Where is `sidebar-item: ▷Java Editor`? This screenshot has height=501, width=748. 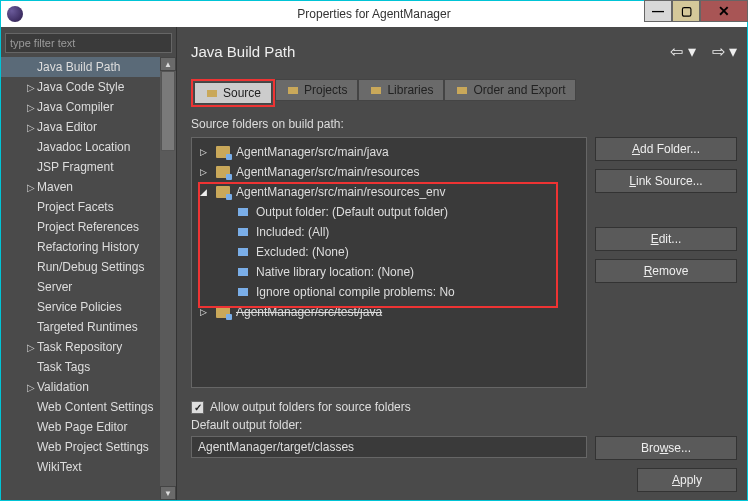 sidebar-item: ▷Java Editor is located at coordinates (80, 127).